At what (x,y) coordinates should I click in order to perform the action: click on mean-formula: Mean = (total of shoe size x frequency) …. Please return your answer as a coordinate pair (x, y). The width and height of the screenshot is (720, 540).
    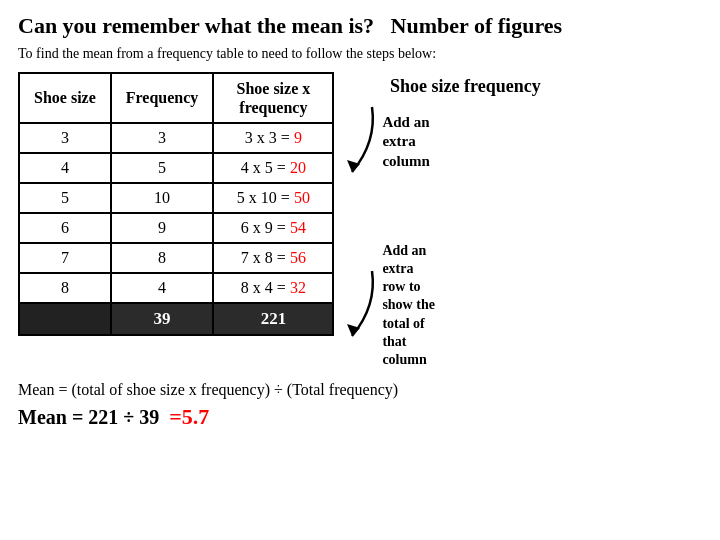
    Looking at the image, I should click on (360, 390).